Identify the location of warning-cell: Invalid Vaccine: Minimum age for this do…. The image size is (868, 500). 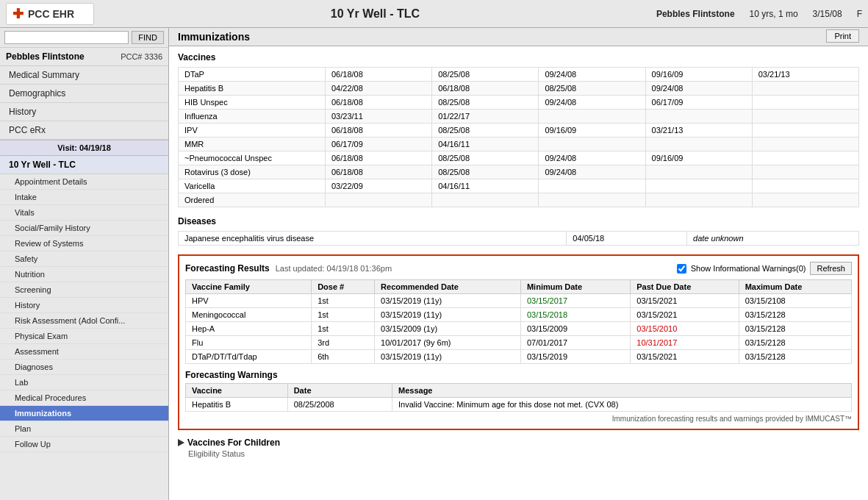
(622, 404).